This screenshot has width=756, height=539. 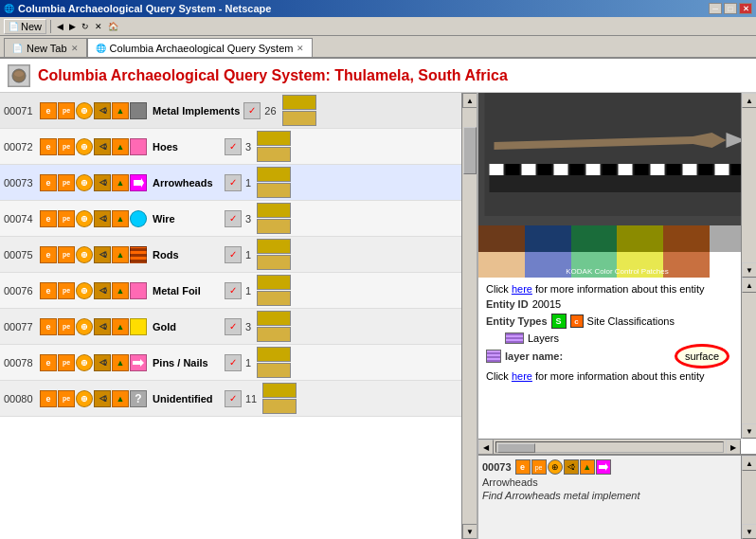 What do you see at coordinates (48, 183) in the screenshot?
I see `icon-e-73: e` at bounding box center [48, 183].